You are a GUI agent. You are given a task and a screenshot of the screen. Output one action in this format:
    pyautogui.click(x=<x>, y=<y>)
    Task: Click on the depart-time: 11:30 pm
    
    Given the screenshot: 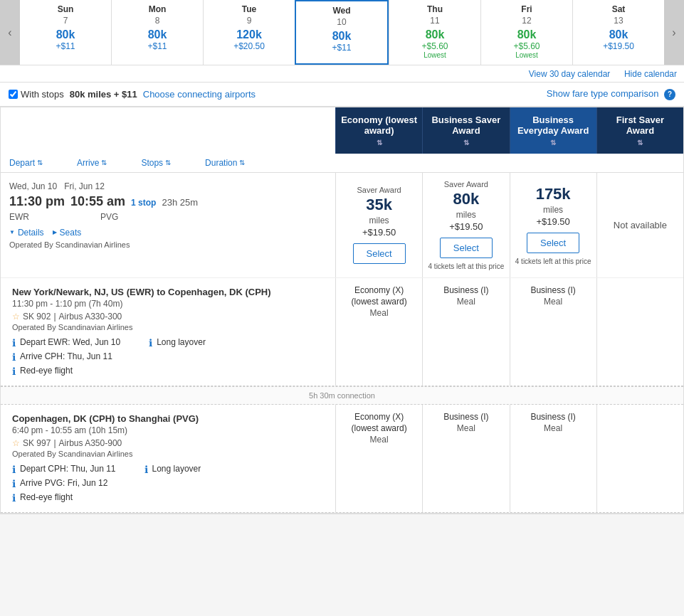 What is the action you would take?
    pyautogui.click(x=37, y=202)
    